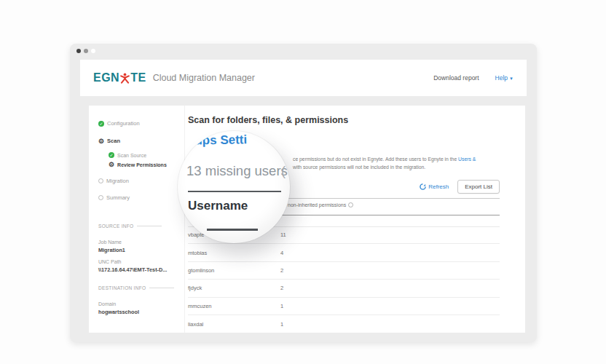 This screenshot has height=364, width=606. What do you see at coordinates (501, 78) in the screenshot?
I see `help-label: Help` at bounding box center [501, 78].